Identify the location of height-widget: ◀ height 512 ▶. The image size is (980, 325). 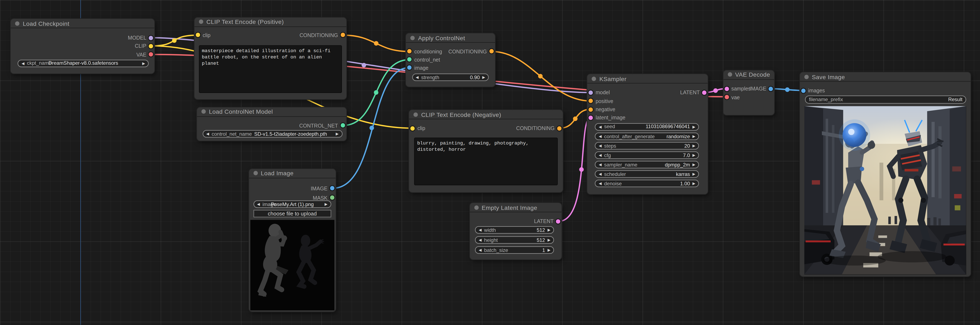
(514, 240).